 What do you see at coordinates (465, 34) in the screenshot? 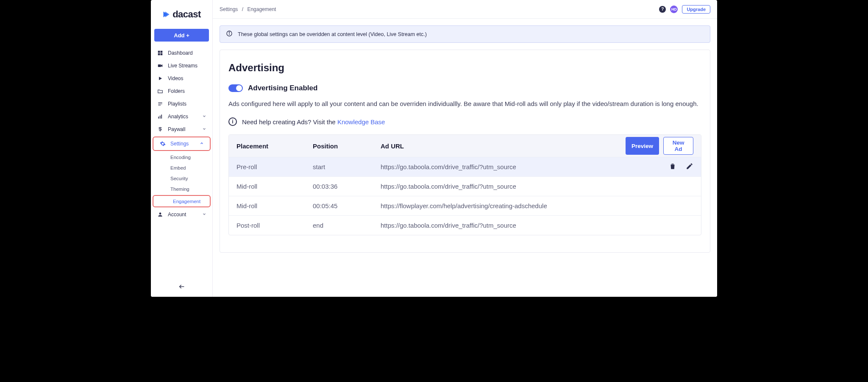
I see `info-banner: These global settings can be overidden a…` at bounding box center [465, 34].